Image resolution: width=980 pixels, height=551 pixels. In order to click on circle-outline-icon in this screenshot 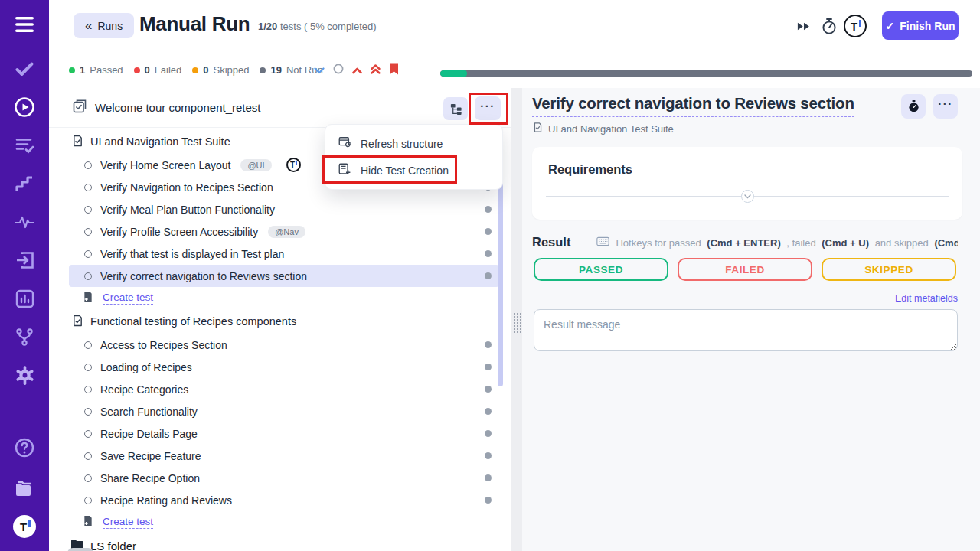, I will do `click(338, 70)`.